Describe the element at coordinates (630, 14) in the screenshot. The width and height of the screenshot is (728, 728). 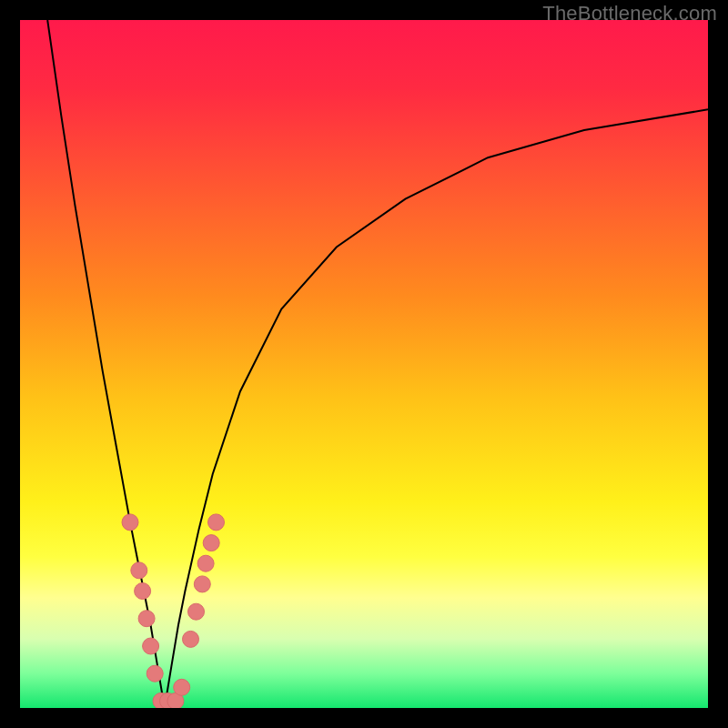
I see `watermark-text: TheBottleneck.com` at that location.